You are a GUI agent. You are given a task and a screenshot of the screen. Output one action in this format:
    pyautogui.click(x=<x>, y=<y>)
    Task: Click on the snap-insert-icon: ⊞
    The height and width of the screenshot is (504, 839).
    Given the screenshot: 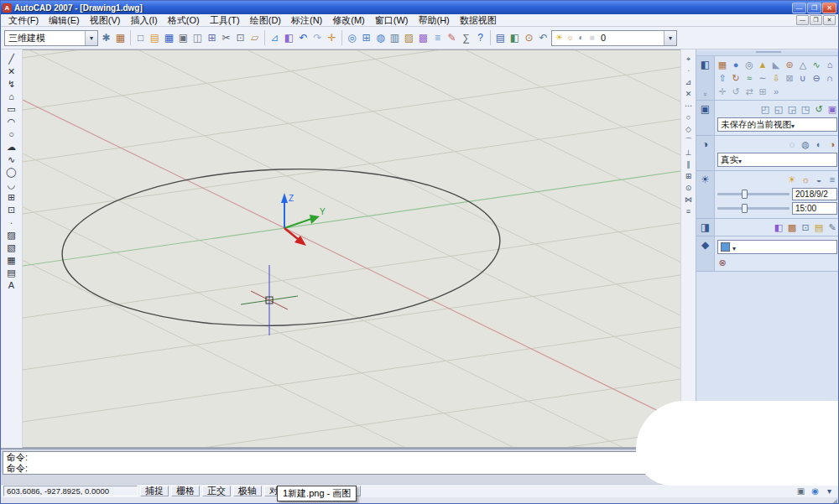 What is the action you would take?
    pyautogui.click(x=688, y=176)
    